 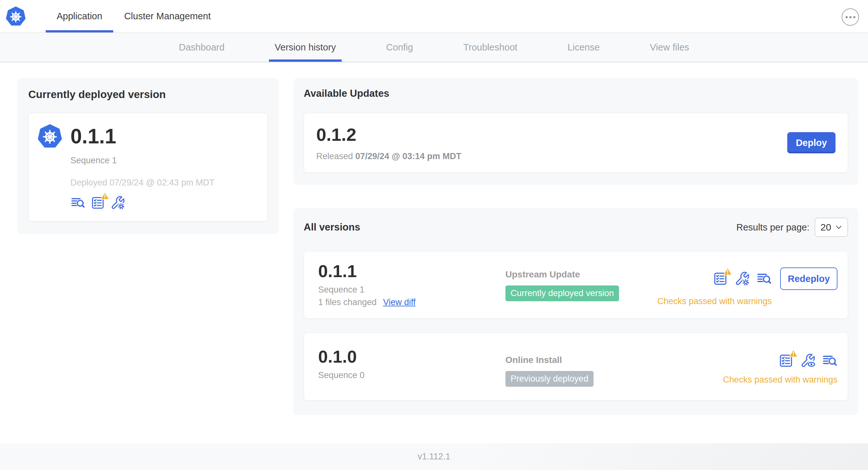 I want to click on top-nav: Application Cluster Management, so click(x=434, y=16).